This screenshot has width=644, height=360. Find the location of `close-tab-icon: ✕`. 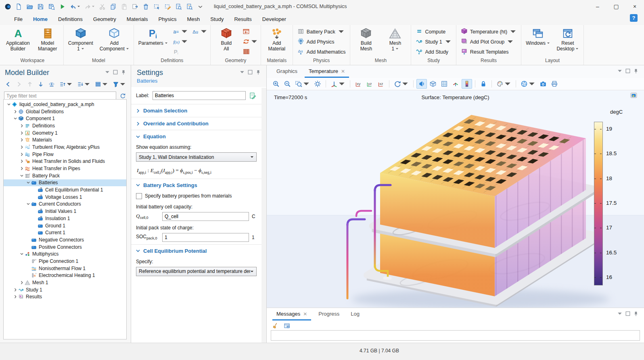

close-tab-icon: ✕ is located at coordinates (343, 71).